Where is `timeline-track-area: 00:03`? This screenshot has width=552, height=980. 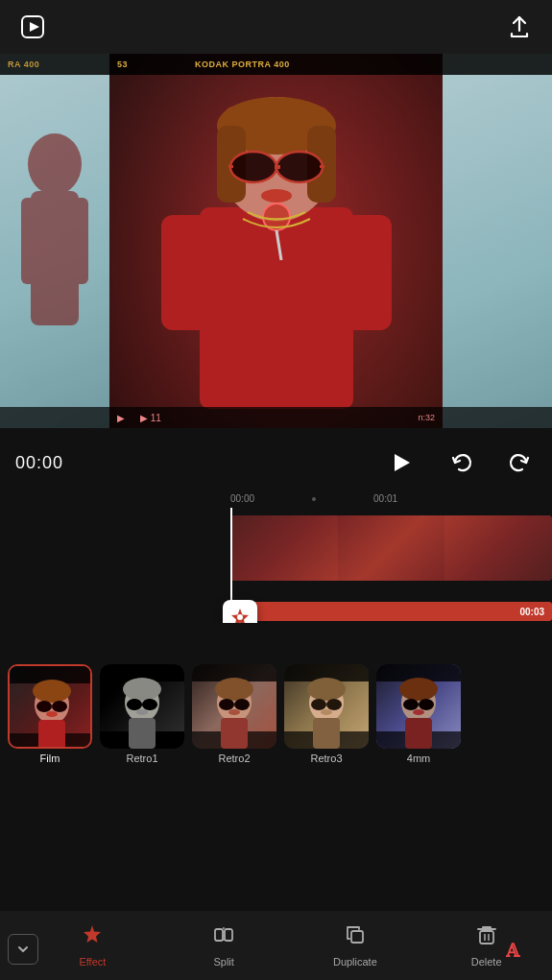 timeline-track-area: 00:03 is located at coordinates (276, 565).